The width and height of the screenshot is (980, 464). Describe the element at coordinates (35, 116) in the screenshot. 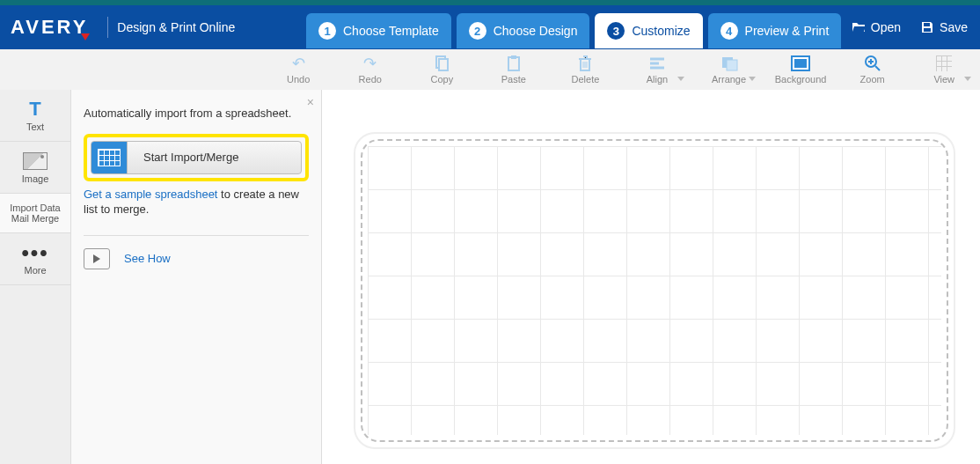

I see `tab-text: TText` at that location.